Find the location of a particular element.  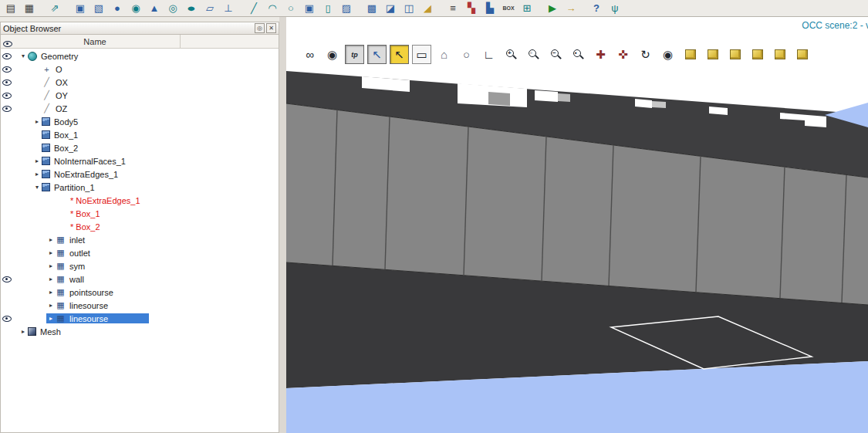

cut-boolean-icon: ◪ is located at coordinates (390, 8).